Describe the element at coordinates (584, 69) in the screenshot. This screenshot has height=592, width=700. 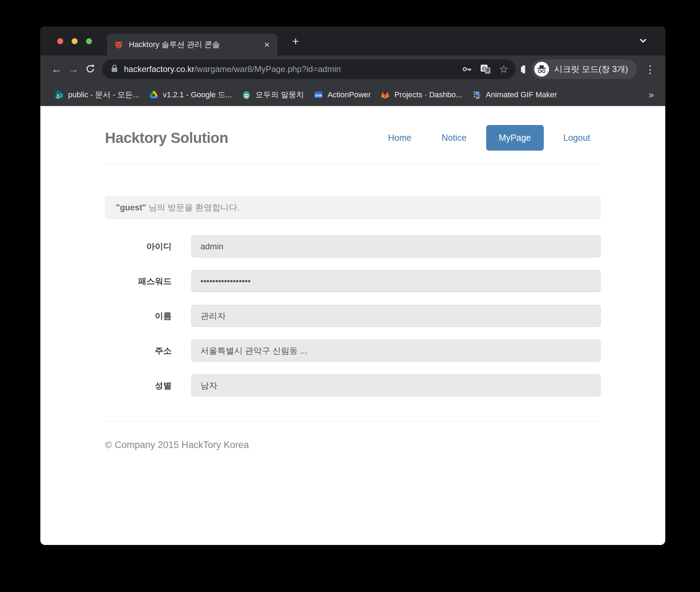
I see `incognito-badge: 시크릿 모드(창 3개)` at that location.